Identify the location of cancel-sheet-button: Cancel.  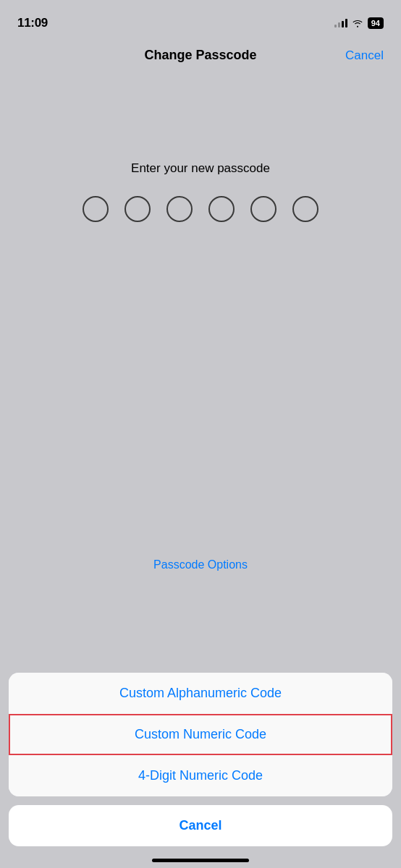
(200, 826).